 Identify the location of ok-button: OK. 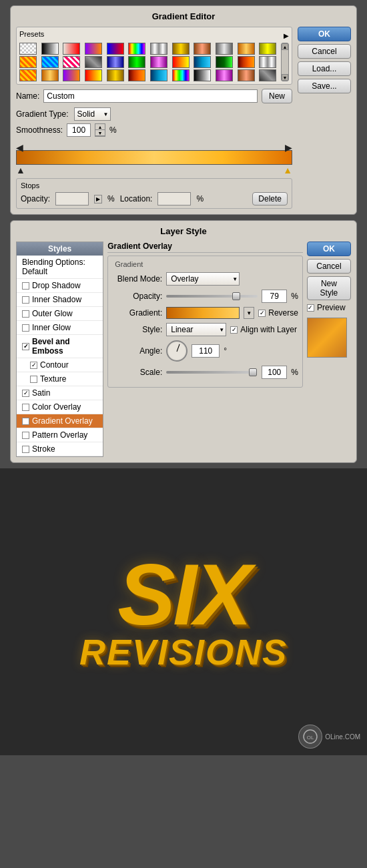
(324, 34).